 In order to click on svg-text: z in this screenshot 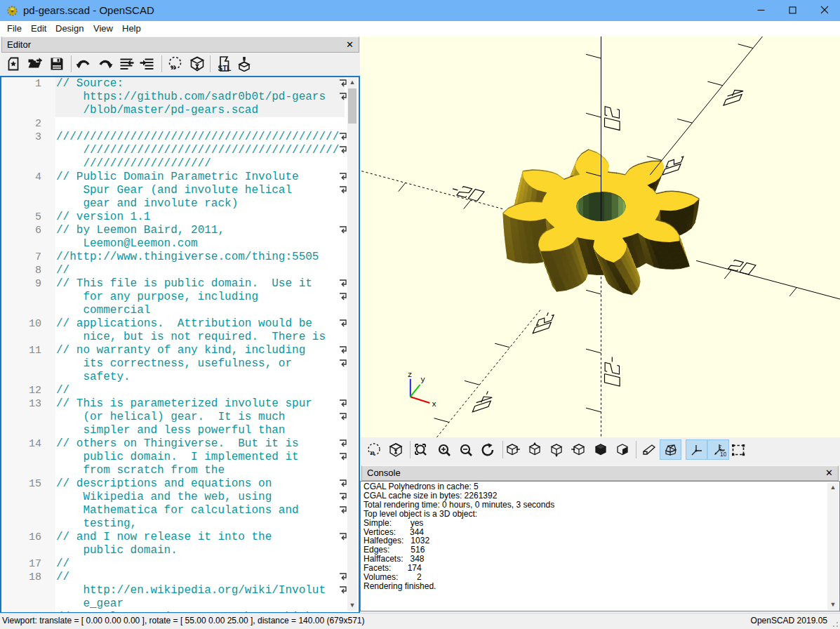, I will do `click(410, 375)`.